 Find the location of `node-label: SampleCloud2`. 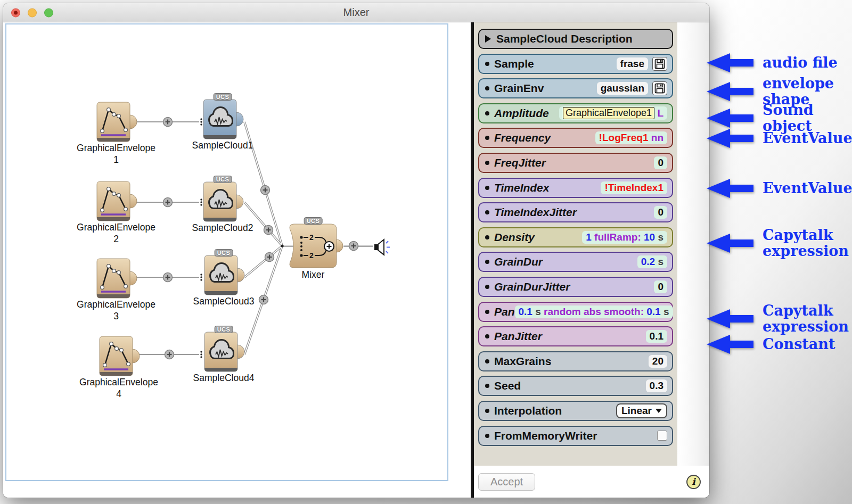

node-label: SampleCloud2 is located at coordinates (223, 228).